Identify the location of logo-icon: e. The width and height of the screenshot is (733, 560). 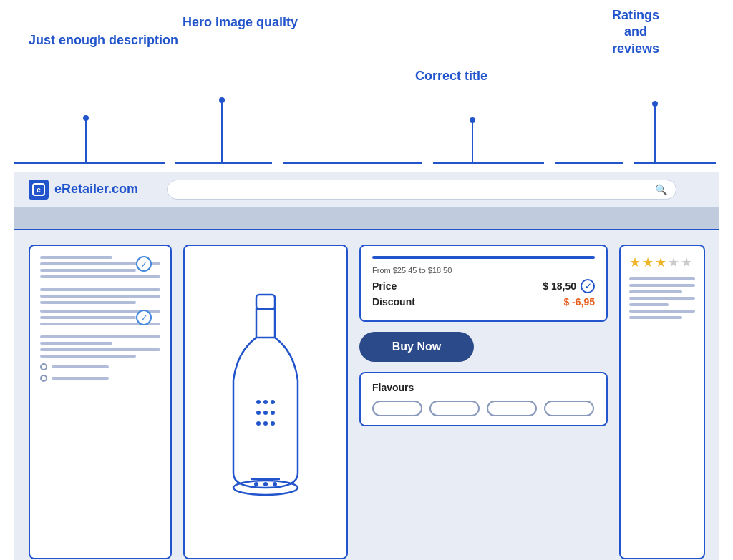
(39, 190).